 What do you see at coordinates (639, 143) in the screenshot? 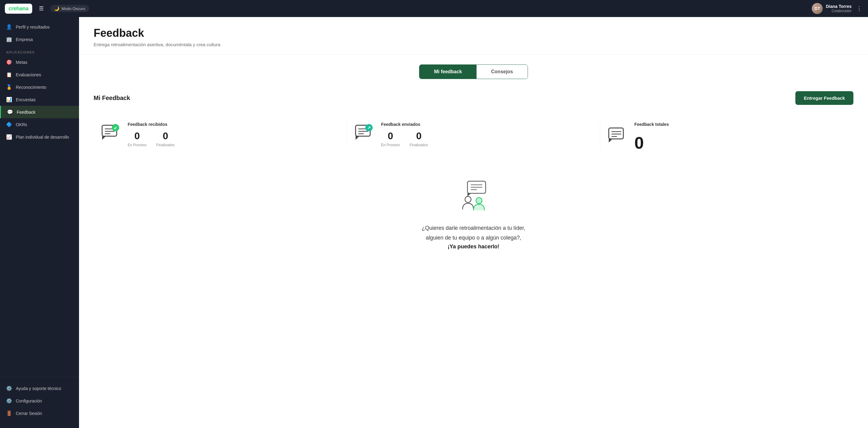
I see `stat-total-number: 0` at bounding box center [639, 143].